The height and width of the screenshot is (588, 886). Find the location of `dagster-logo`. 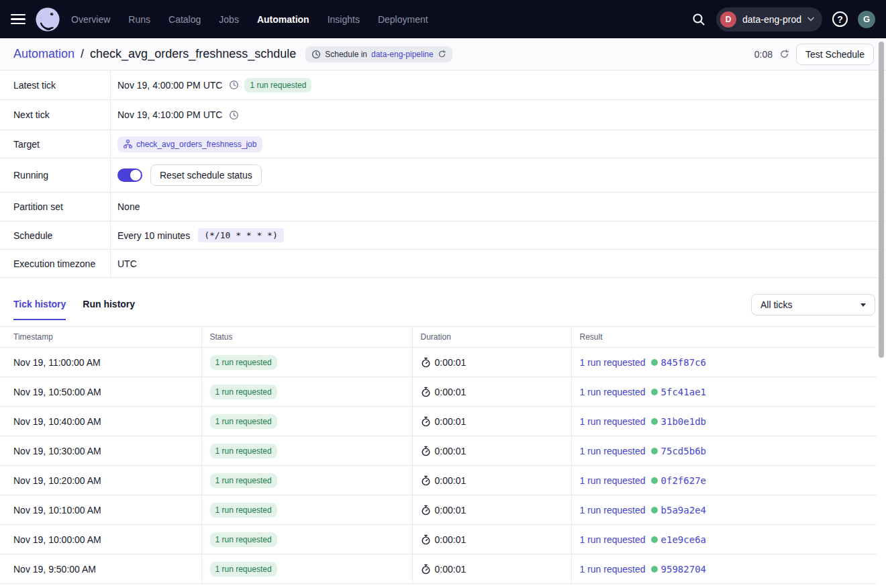

dagster-logo is located at coordinates (48, 19).